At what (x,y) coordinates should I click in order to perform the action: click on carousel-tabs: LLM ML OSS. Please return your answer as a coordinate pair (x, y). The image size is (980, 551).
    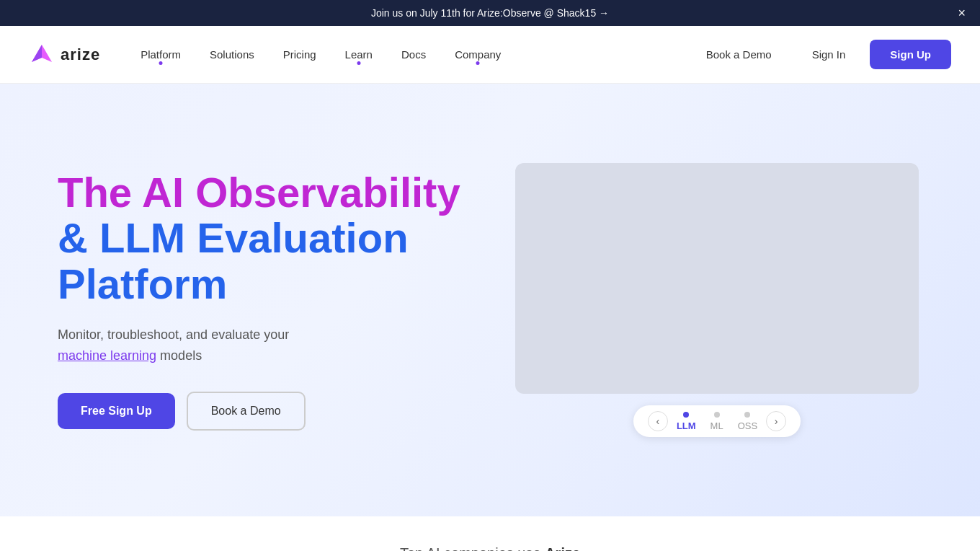
    Looking at the image, I should click on (717, 421).